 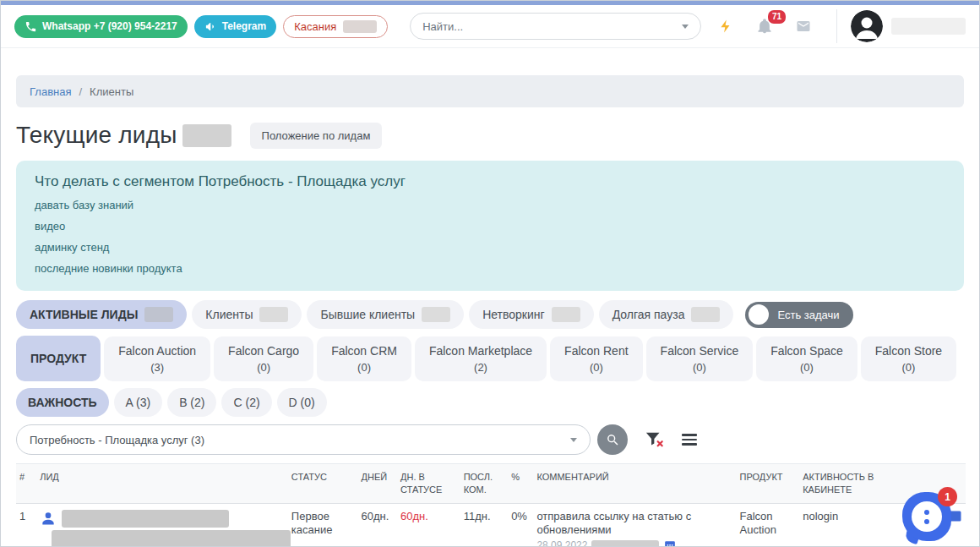 I want to click on lead-activity: nologin, so click(x=847, y=525).